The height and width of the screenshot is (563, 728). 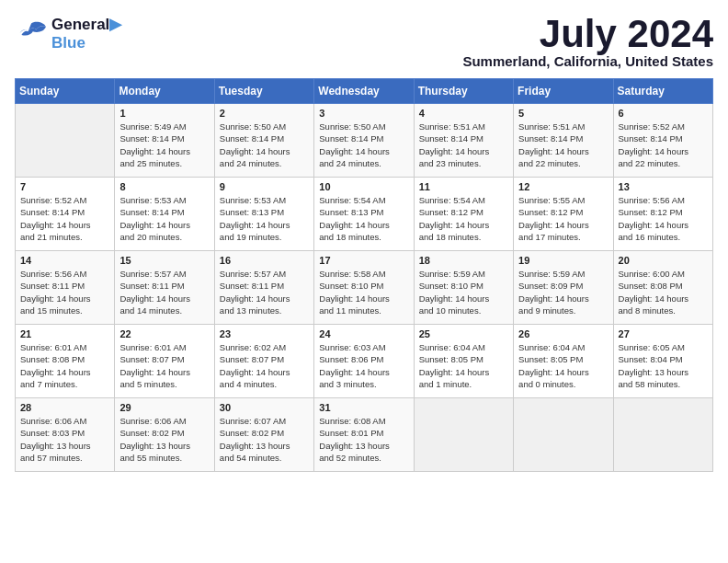 I want to click on cell-info: Sunrise: 6:05 AM Sunset: 8:04 PM Dayligh…, so click(x=664, y=366).